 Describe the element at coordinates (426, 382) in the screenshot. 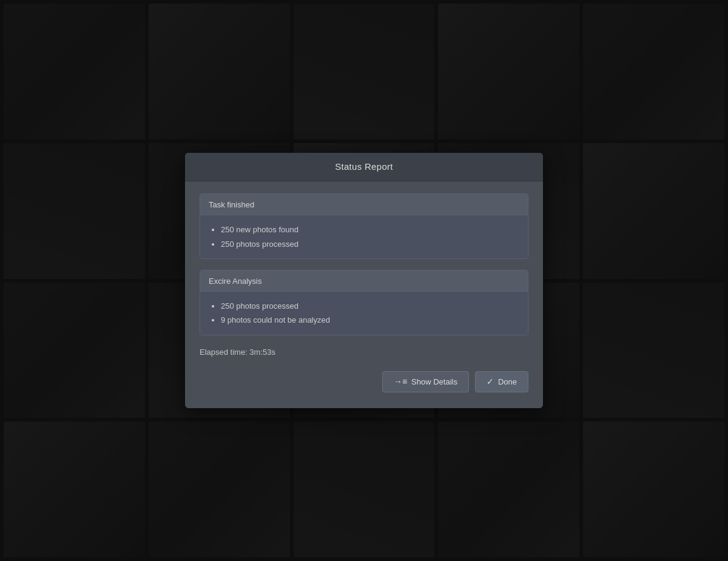

I see `show-details-button: →≡ Show Details` at that location.